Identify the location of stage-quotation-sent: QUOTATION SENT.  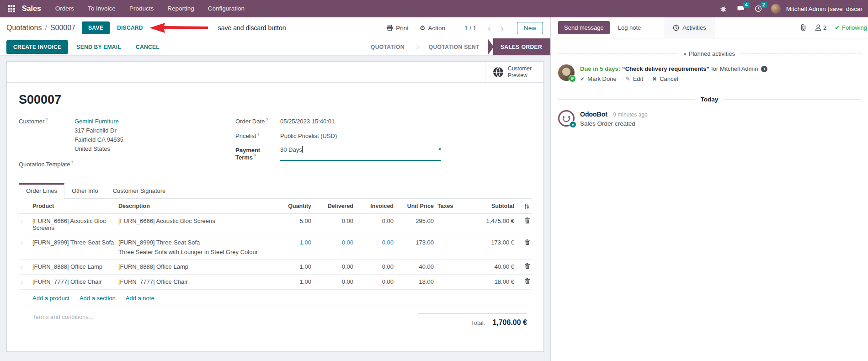
(454, 47).